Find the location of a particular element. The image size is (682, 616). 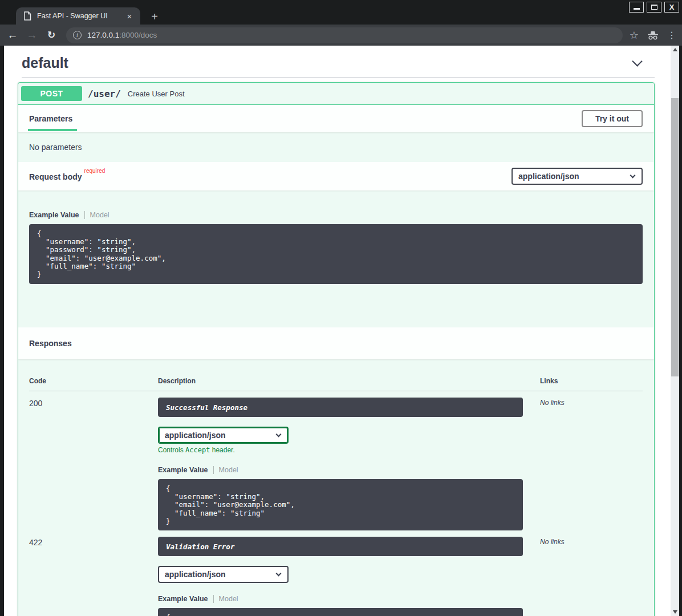

browser-tab: Fast API - Swagger UI × is located at coordinates (78, 16).